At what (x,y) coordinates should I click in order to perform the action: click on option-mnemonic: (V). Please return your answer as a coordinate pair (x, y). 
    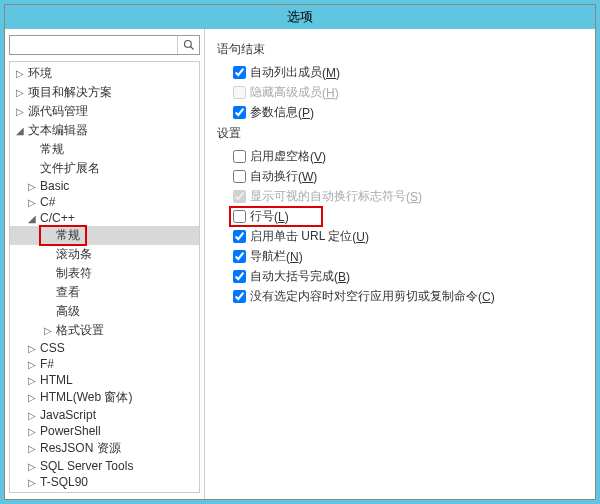
    Looking at the image, I should click on (318, 157).